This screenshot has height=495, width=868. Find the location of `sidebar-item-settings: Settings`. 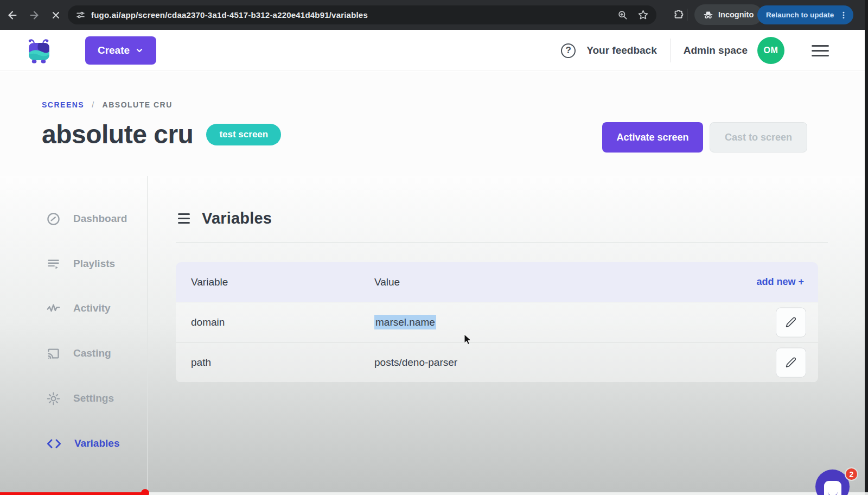

sidebar-item-settings: Settings is located at coordinates (80, 398).